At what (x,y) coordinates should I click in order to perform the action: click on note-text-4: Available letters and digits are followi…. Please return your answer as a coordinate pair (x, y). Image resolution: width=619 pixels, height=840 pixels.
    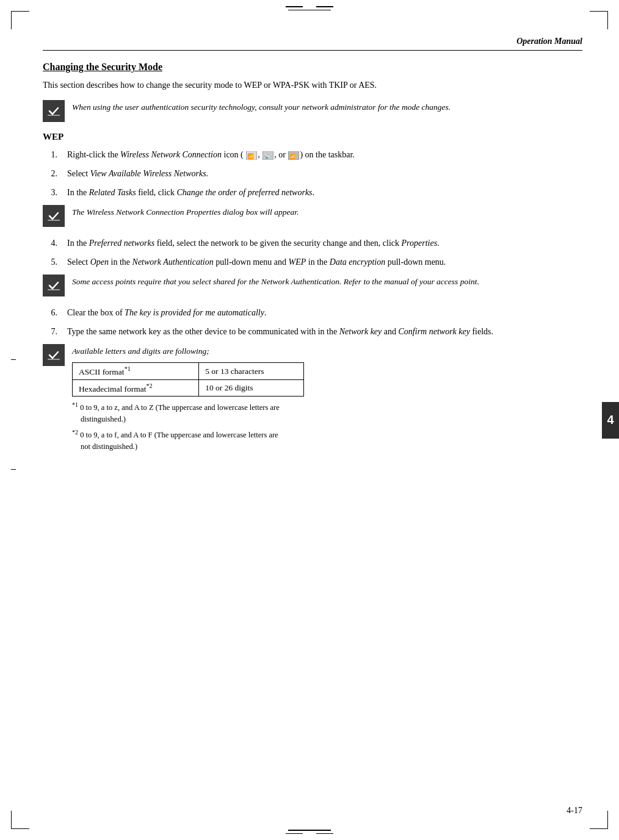
    Looking at the image, I should click on (188, 351).